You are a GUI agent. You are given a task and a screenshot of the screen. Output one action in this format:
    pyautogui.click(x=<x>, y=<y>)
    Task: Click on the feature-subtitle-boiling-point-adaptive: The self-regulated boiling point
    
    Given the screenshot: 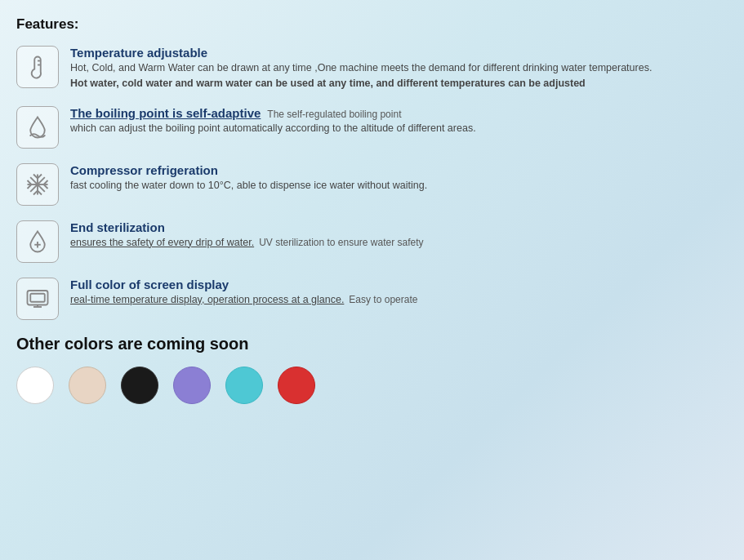 What is the action you would take?
    pyautogui.click(x=334, y=114)
    